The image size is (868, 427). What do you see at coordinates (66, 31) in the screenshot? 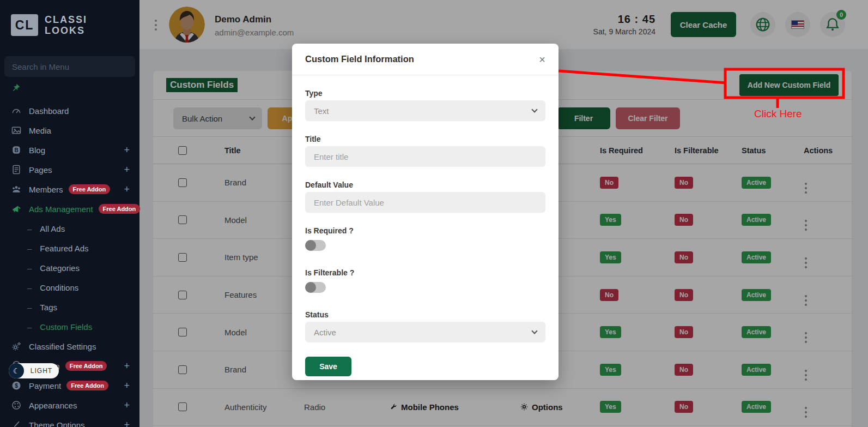
I see `logo-line2: Looks` at bounding box center [66, 31].